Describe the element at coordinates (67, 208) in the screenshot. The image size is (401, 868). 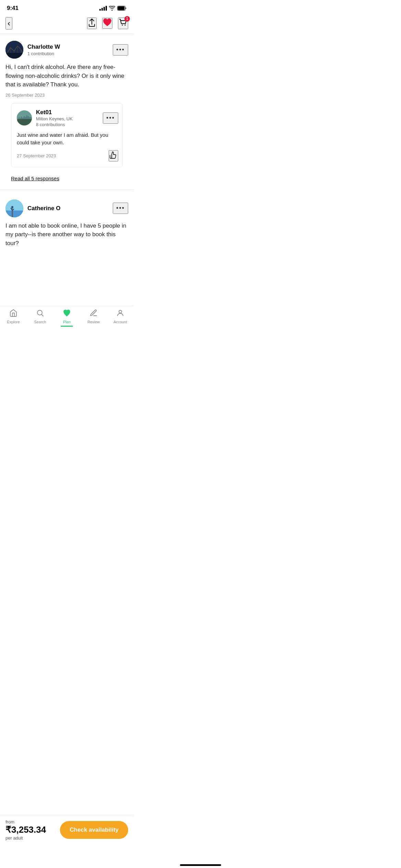
I see `user-header-catherine: Catherine O •••` at that location.